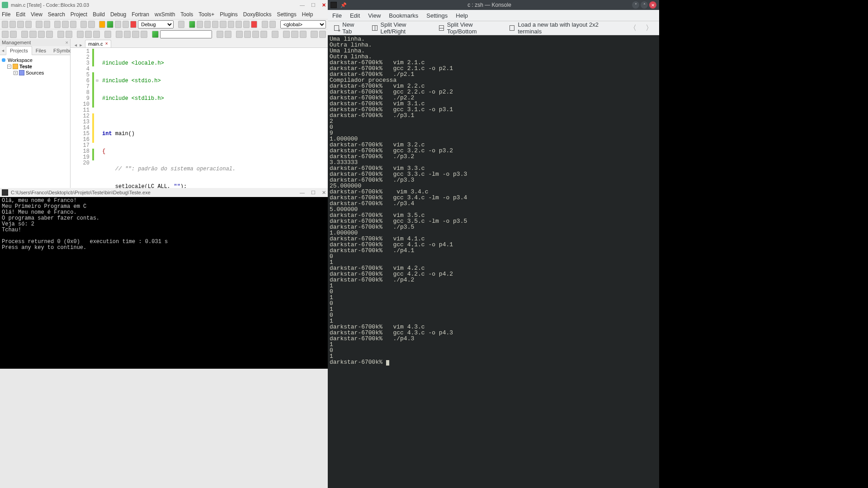 Image resolution: width=868 pixels, height=488 pixels. What do you see at coordinates (265, 24) in the screenshot?
I see `debug-windows-icon` at bounding box center [265, 24].